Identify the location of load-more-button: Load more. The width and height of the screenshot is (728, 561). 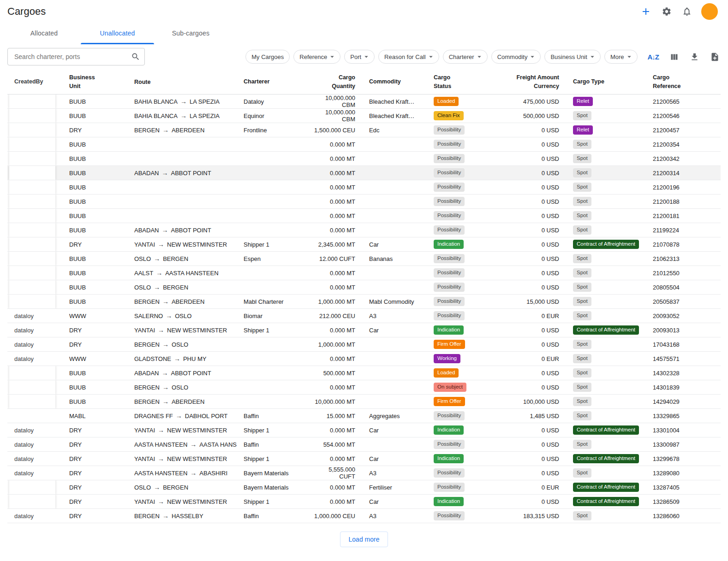
(364, 539).